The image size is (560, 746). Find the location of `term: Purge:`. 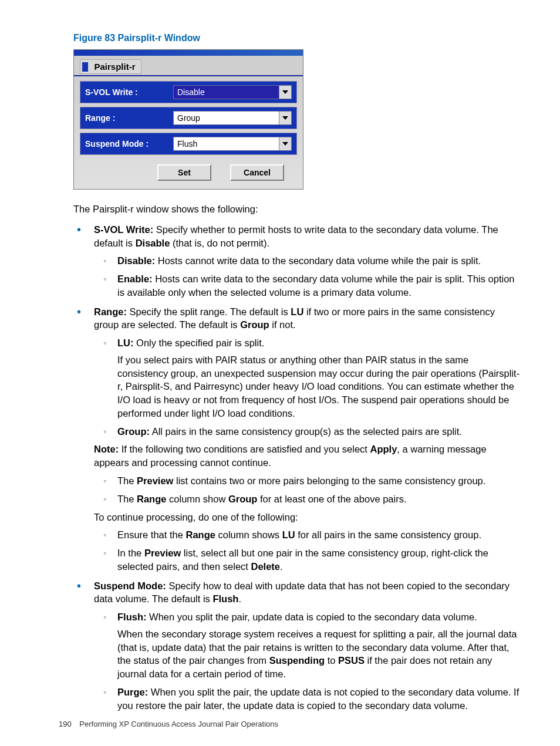

term: Purge: is located at coordinates (133, 692).